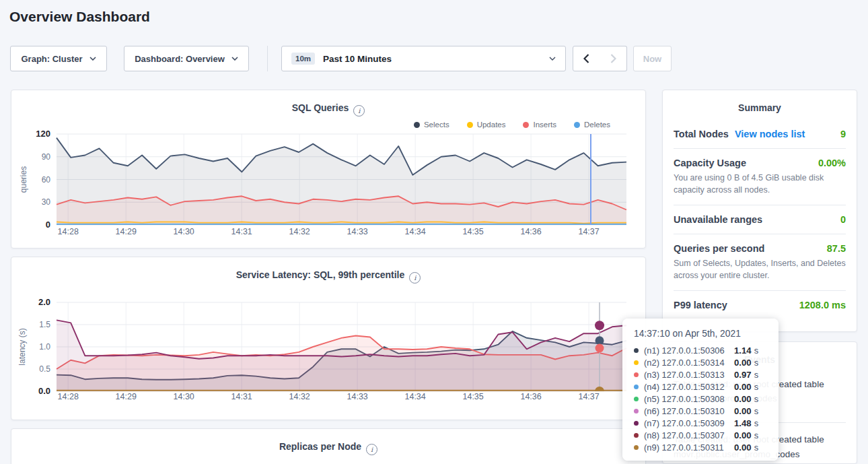 This screenshot has height=464, width=868. Describe the element at coordinates (587, 59) in the screenshot. I see `chevron-left-icon` at that location.